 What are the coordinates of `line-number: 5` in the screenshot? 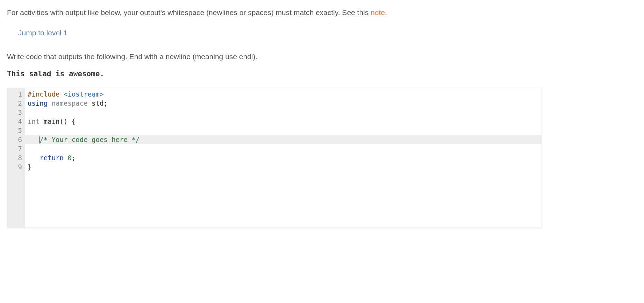 It's located at (16, 131).